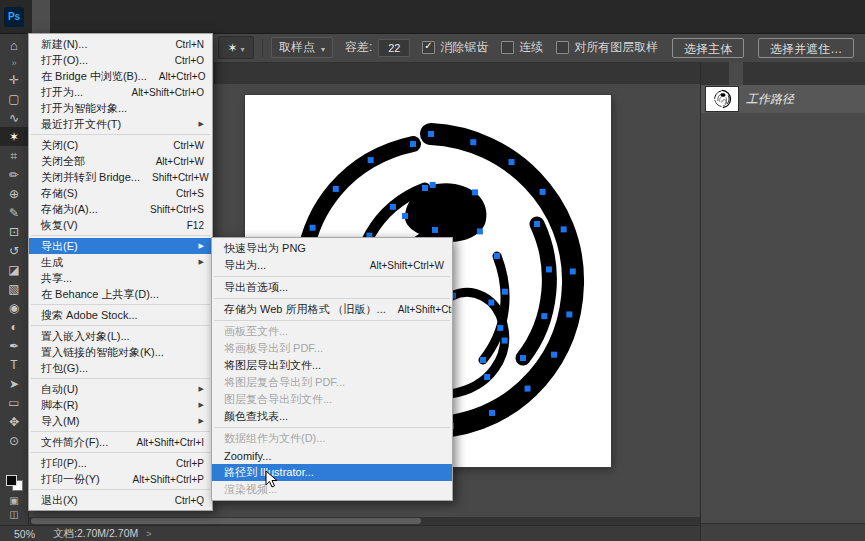 This screenshot has width=865, height=541. I want to click on work-path-row: 工作路径, so click(783, 99).